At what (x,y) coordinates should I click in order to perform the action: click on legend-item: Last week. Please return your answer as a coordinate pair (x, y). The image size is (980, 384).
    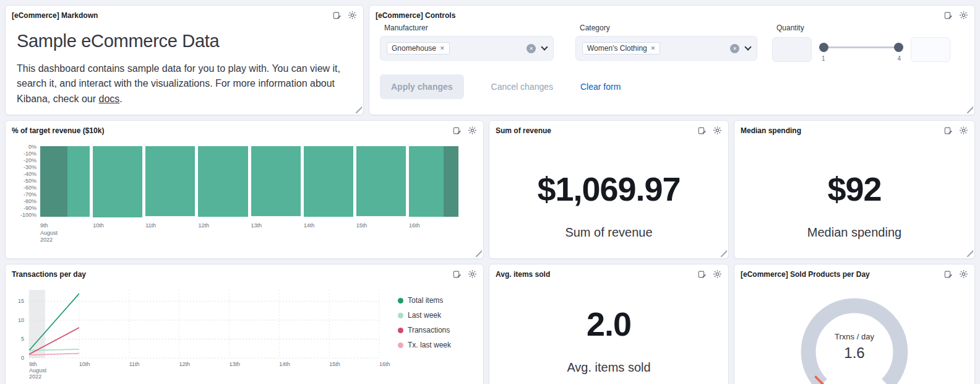
    Looking at the image, I should click on (424, 315).